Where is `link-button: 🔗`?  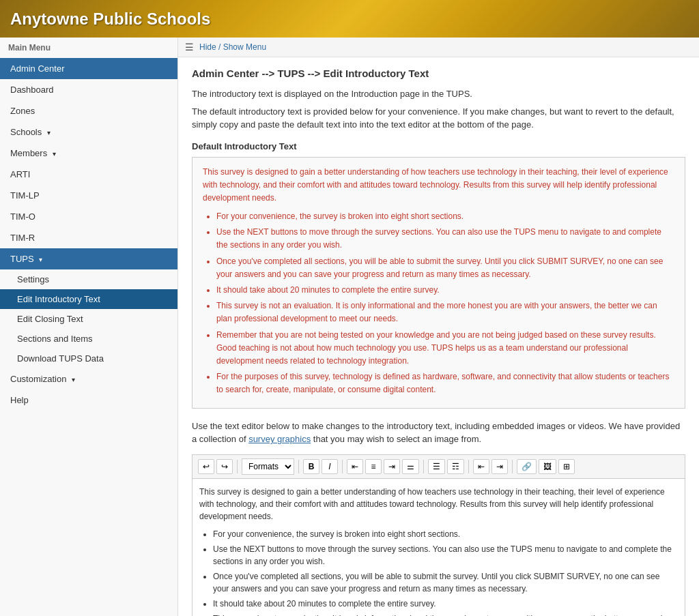
link-button: 🔗 is located at coordinates (527, 467).